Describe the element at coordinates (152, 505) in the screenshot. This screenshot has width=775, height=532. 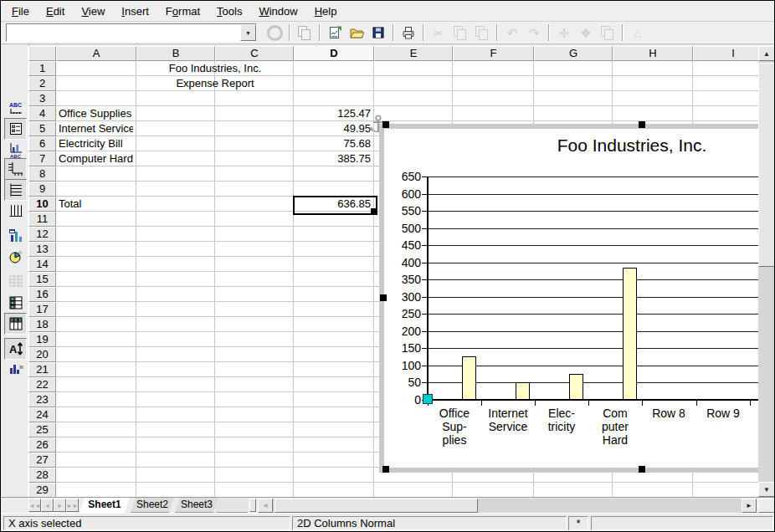
I see `sheet-tab-sheet2: Sheet2` at that location.